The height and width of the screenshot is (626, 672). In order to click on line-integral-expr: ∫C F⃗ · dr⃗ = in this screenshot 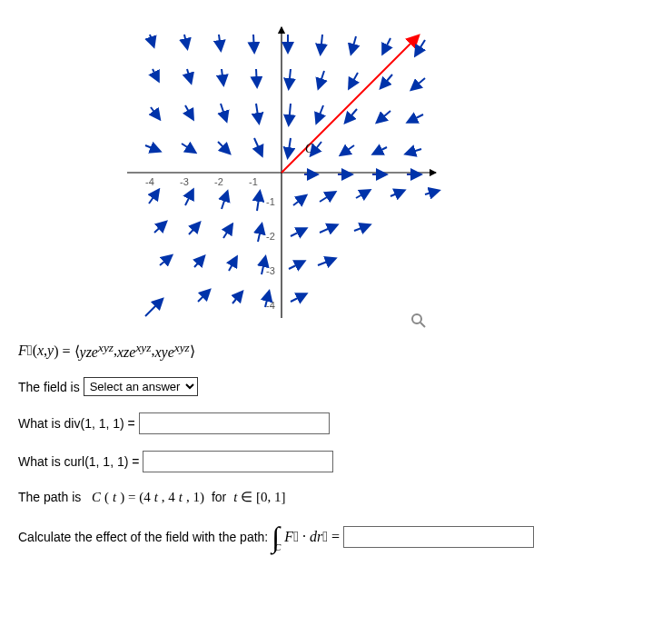, I will do `click(305, 537)`.